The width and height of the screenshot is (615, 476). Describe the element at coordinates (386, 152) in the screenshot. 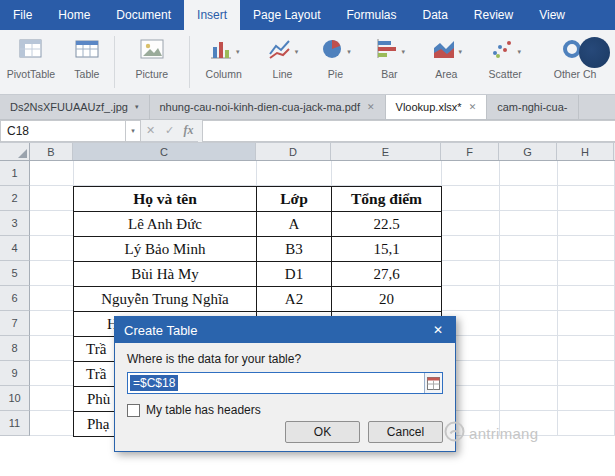

I see `column-header-e: E` at that location.